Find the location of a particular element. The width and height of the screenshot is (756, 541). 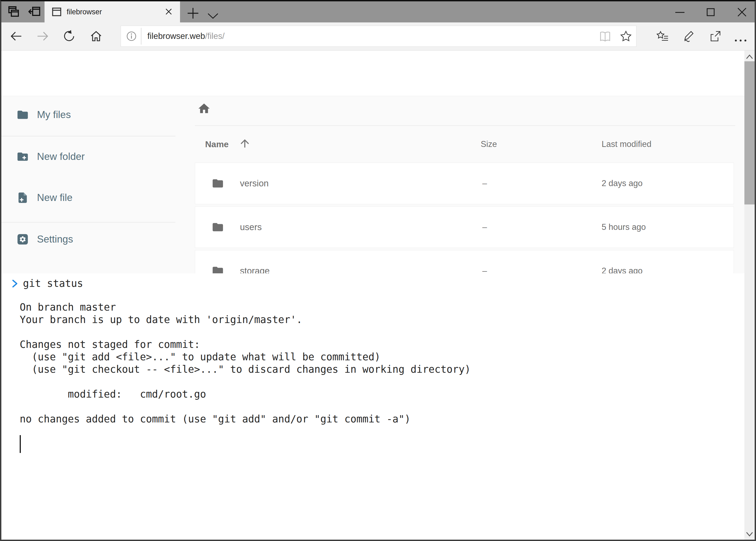

file-name: users is located at coordinates (251, 227).